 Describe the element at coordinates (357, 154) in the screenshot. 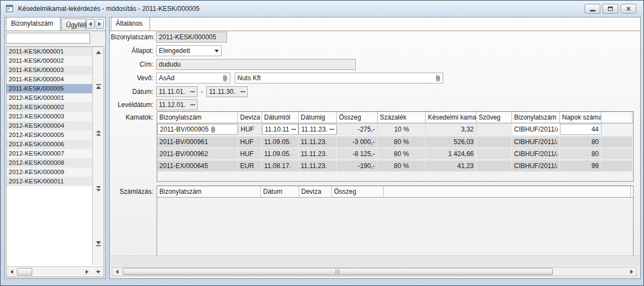

I see `cell: -8 125,-` at that location.